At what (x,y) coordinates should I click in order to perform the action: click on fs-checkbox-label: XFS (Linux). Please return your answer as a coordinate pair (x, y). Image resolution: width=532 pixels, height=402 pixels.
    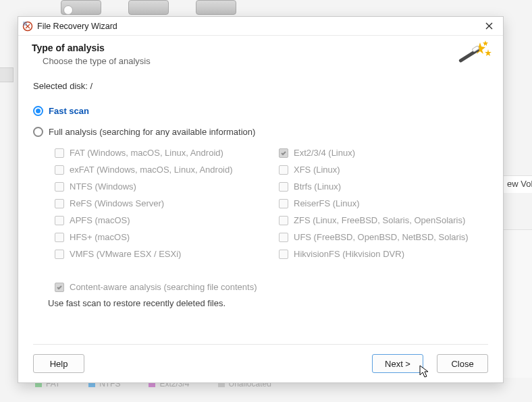
    Looking at the image, I should click on (317, 170).